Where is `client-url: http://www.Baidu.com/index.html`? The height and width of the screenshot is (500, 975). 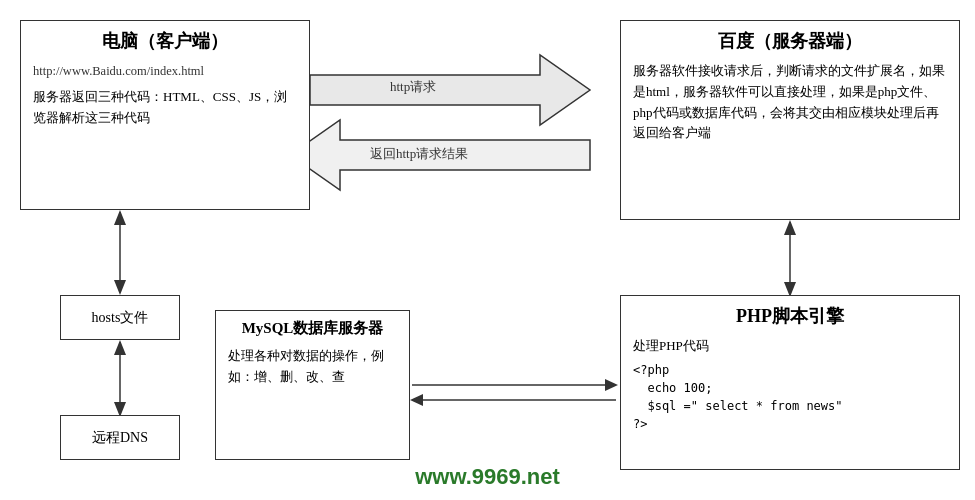
client-url: http://www.Baidu.com/index.html is located at coordinates (165, 71).